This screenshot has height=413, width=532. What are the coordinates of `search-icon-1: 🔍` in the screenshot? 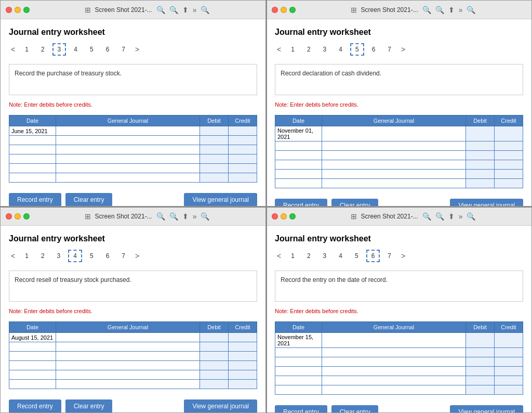 It's located at (205, 10).